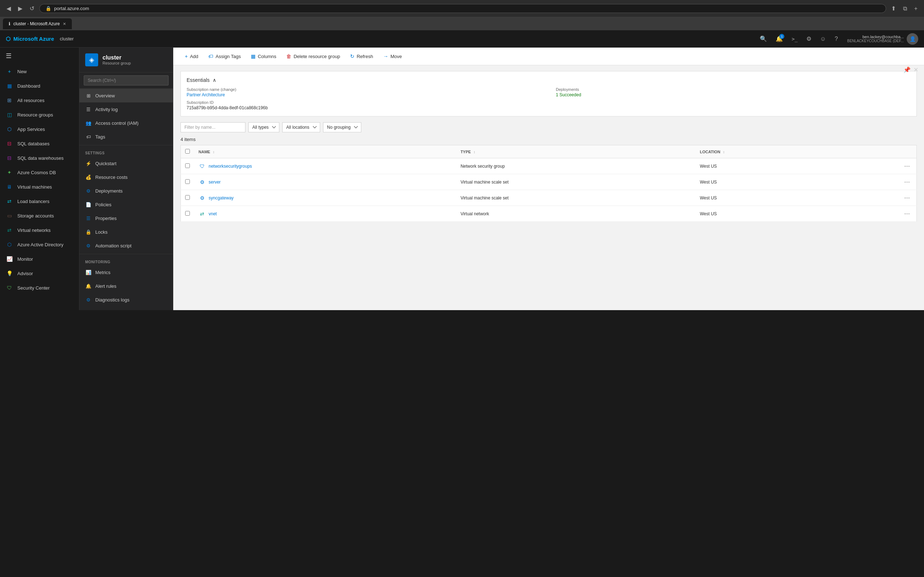 The width and height of the screenshot is (924, 577). What do you see at coordinates (126, 232) in the screenshot?
I see `middle-nav-locks: 🔒 Locks` at bounding box center [126, 232].